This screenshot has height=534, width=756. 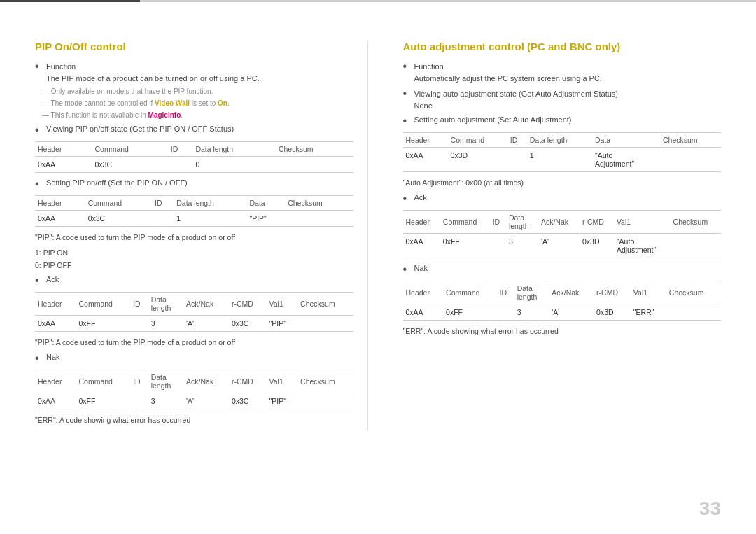 What do you see at coordinates (195, 281) in the screenshot?
I see `ack-bullet: • Ack` at bounding box center [195, 281].